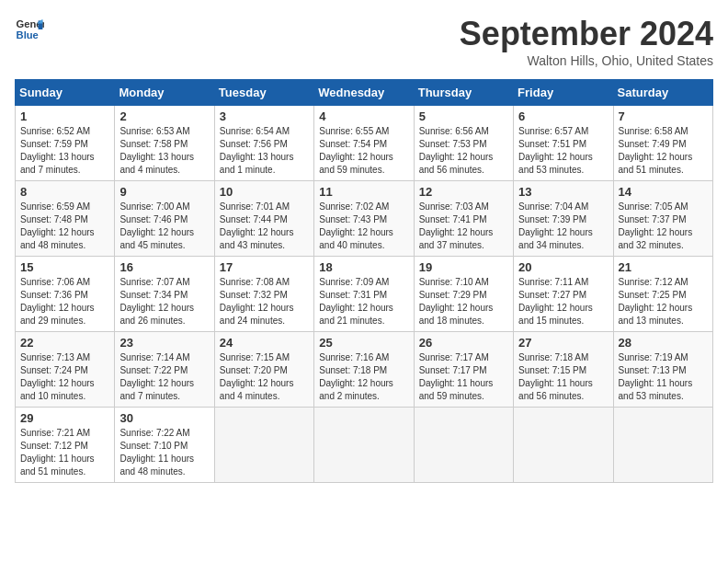 The width and height of the screenshot is (728, 563). I want to click on calendar-week-row: 22Sunrise: 7:13 AMSunset: 7:24 PMDayligh…, so click(364, 370).